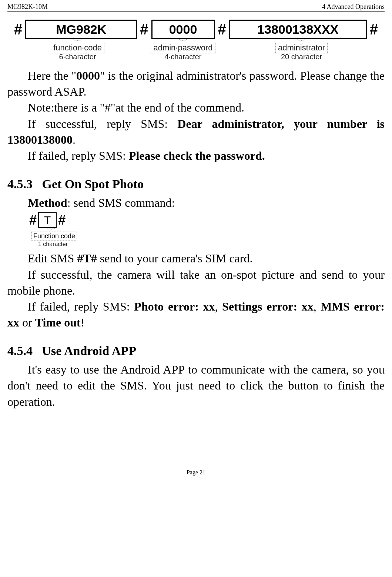 This screenshot has height=577, width=392. What do you see at coordinates (353, 7) in the screenshot?
I see `header-right: 4 Advanced Operations` at bounding box center [353, 7].